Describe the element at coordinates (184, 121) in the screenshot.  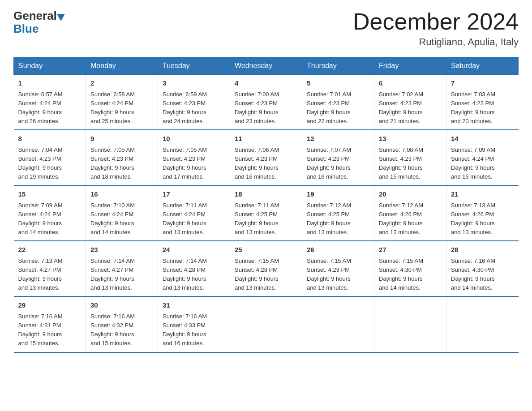
I see `daylight-text-2: and 24 minutes.` at that location.